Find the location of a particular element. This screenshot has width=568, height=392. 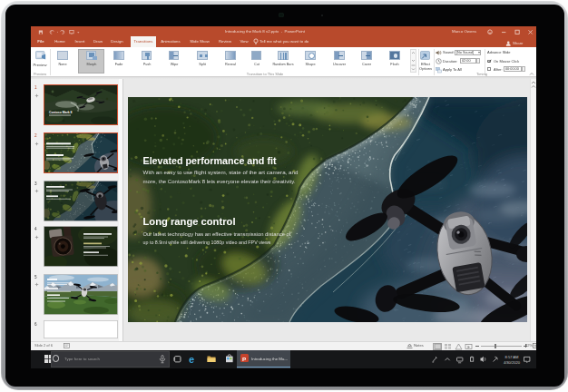

svg-text:up to 8.9mi while still delive: up to 8.9mi while still delivering 1080p… is located at coordinates (207, 242).